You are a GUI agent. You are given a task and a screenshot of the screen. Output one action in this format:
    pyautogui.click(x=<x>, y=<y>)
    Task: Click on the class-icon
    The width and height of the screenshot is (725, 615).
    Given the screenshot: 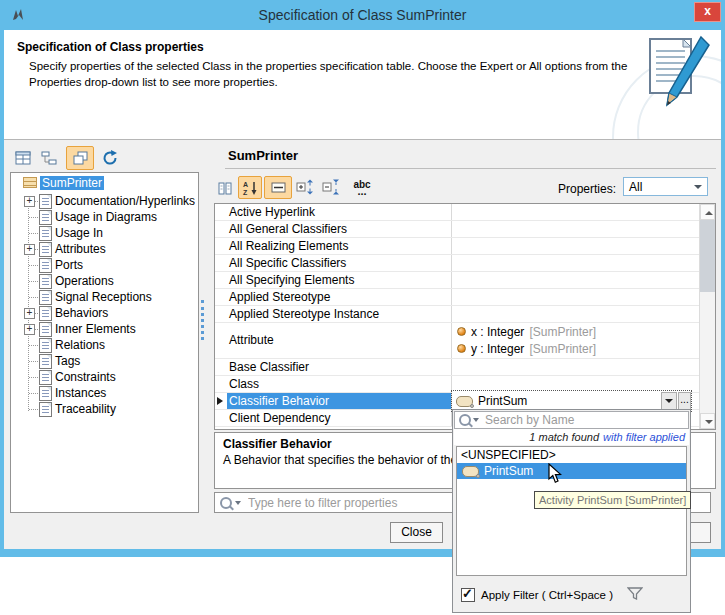 What is the action you would take?
    pyautogui.click(x=30, y=182)
    